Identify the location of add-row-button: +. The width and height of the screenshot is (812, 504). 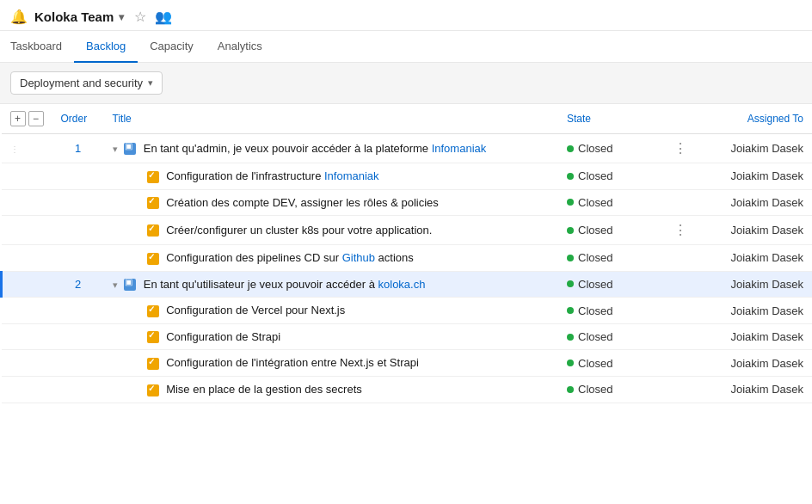
(18, 119).